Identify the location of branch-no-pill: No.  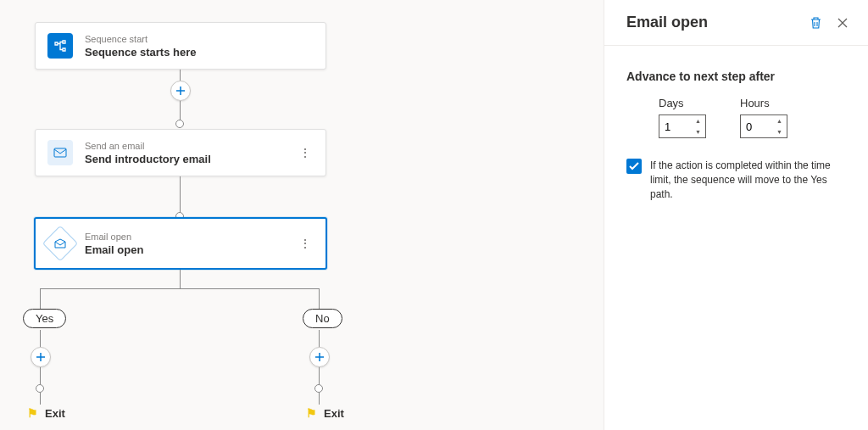
(322, 319).